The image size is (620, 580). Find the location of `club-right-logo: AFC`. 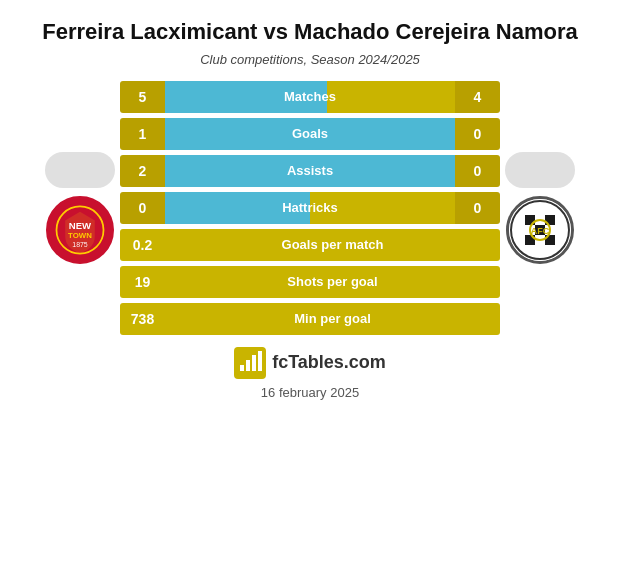

club-right-logo: AFC is located at coordinates (540, 230).